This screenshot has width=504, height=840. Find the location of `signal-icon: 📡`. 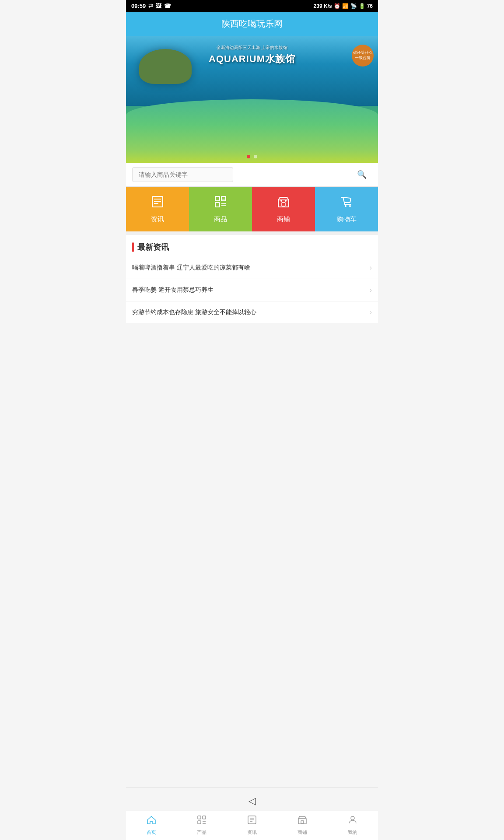

signal-icon: 📡 is located at coordinates (354, 6).